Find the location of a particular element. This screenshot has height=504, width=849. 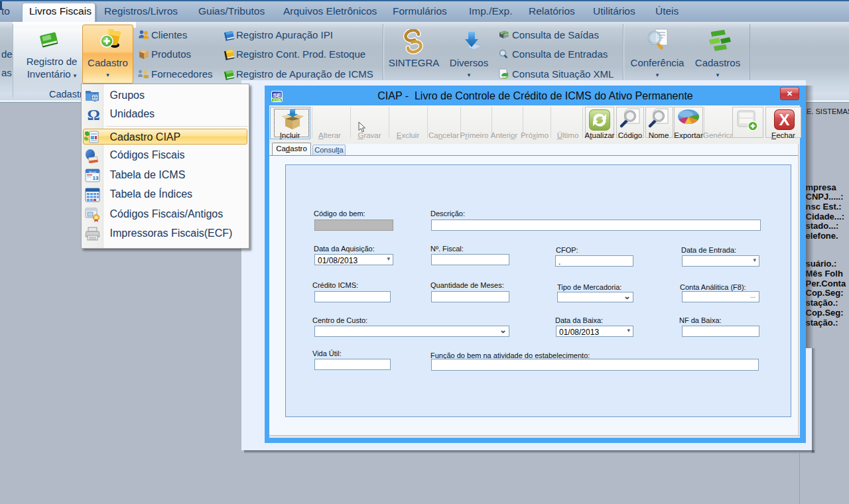

svg-text: 13 is located at coordinates (96, 178).